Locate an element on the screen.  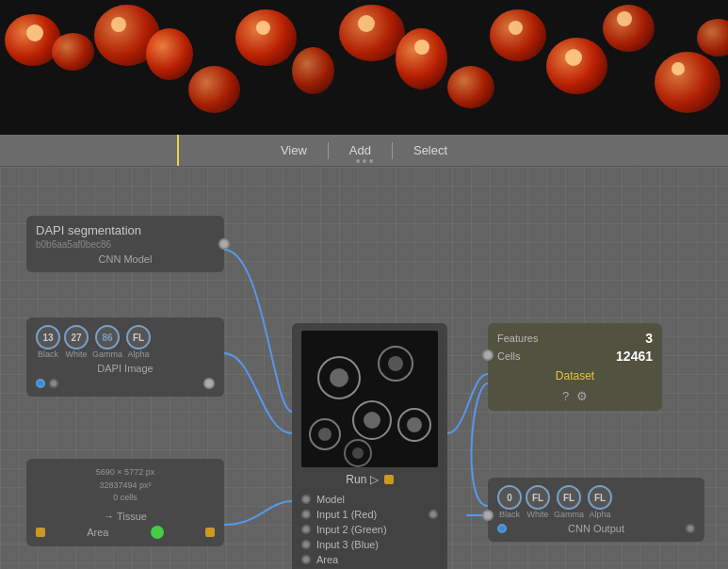
inference-image-svg is located at coordinates (369, 399).